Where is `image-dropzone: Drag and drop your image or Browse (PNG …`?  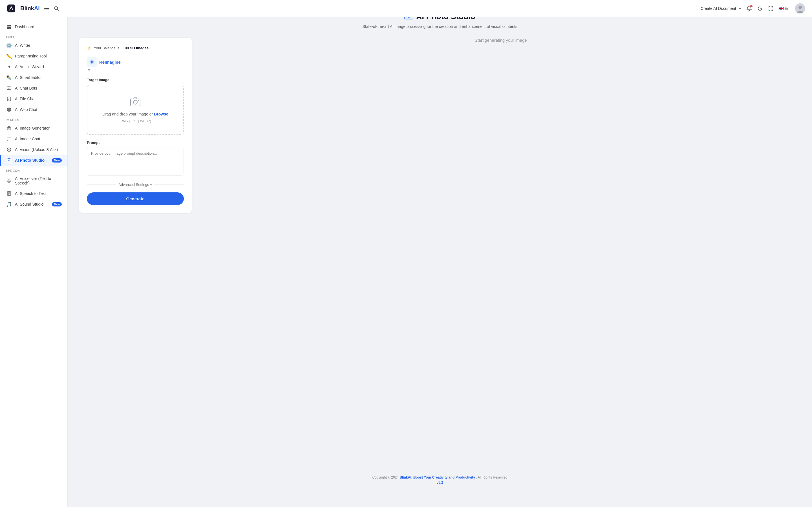
image-dropzone: Drag and drop your image or Browse (PNG … is located at coordinates (136, 110).